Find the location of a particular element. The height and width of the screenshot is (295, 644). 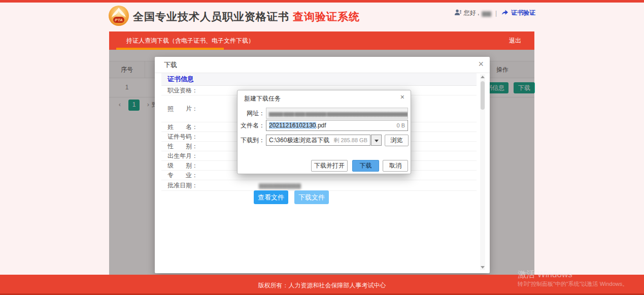

logout-button: 退出 is located at coordinates (515, 41).